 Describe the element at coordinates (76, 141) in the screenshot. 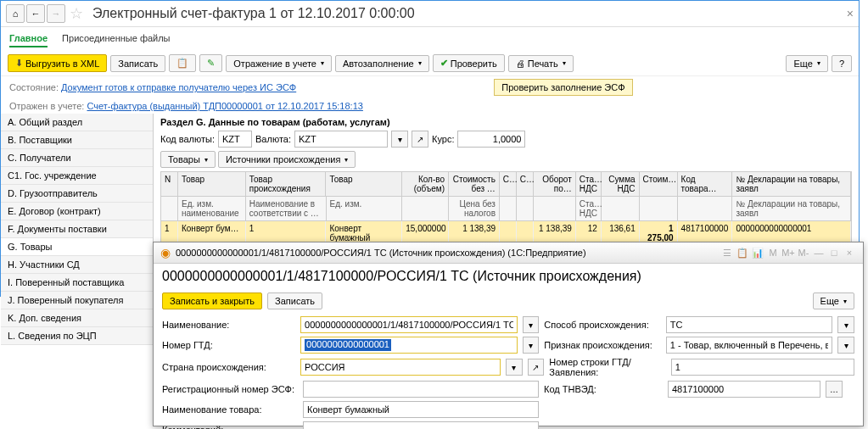

I see `sidebar-item: B. Поставщики` at that location.